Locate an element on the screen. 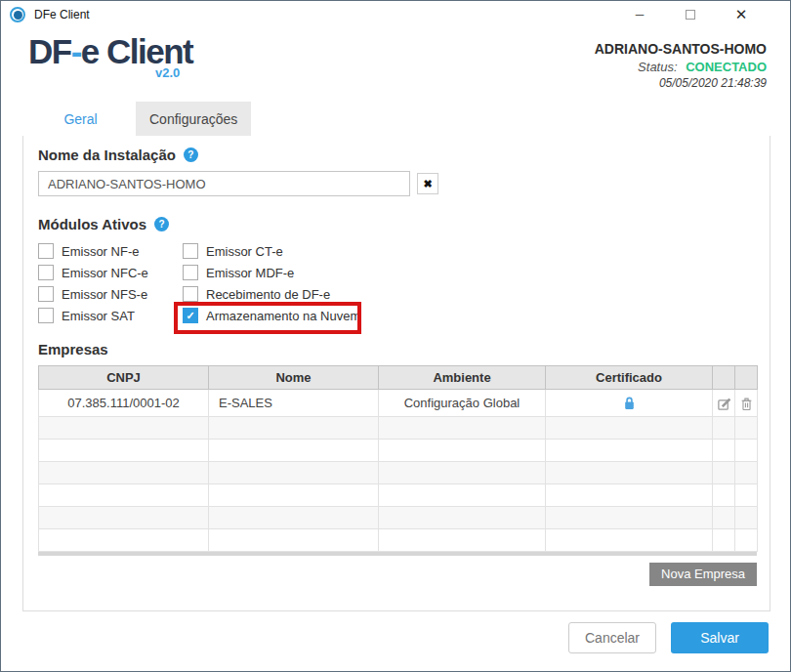 Image resolution: width=791 pixels, height=672 pixels. modules-checkbox-grid: ✓ Emissor NF-e ✓ Emissor CT-e ✓ Emissor … is located at coordinates (396, 283).